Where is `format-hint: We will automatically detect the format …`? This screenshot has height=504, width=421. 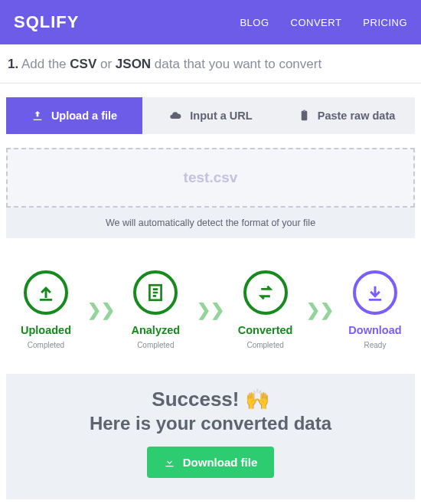
format-hint: We will automatically detect the format … is located at coordinates (210, 223).